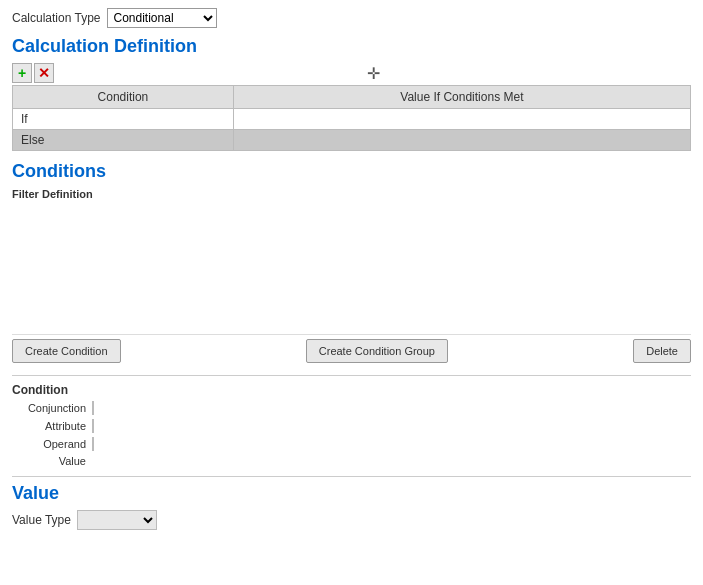 This screenshot has height=585, width=703. I want to click on add-row-button: +, so click(22, 73).